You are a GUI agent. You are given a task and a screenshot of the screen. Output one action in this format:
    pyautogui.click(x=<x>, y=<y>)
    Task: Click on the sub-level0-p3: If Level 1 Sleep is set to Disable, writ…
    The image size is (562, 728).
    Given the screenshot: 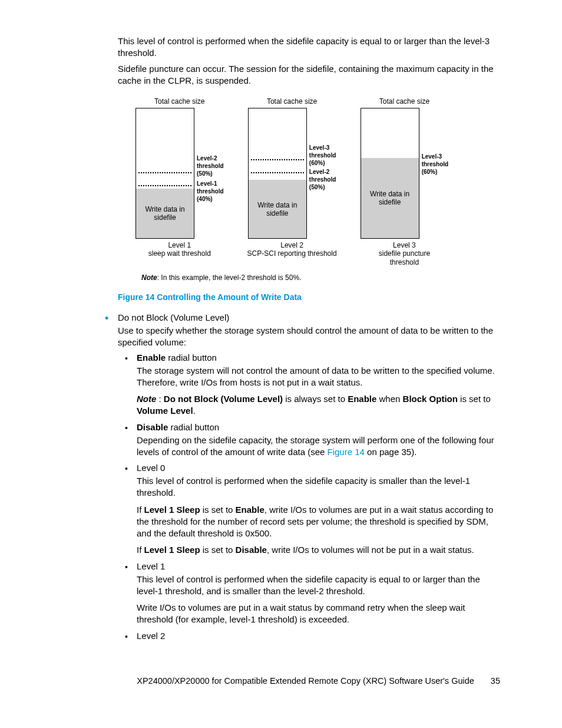 What is the action you would take?
    pyautogui.click(x=318, y=550)
    